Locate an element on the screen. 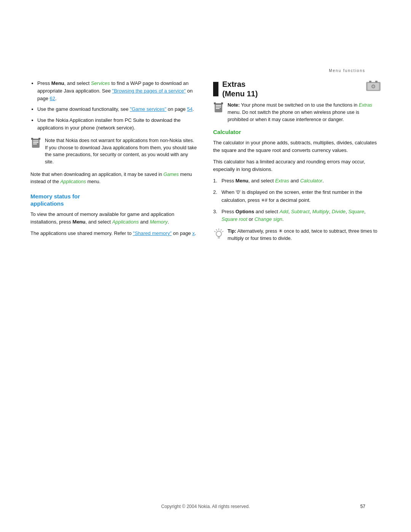 This screenshot has width=411, height=532. extras-heading-line2: (Menu 11) is located at coordinates (240, 94).